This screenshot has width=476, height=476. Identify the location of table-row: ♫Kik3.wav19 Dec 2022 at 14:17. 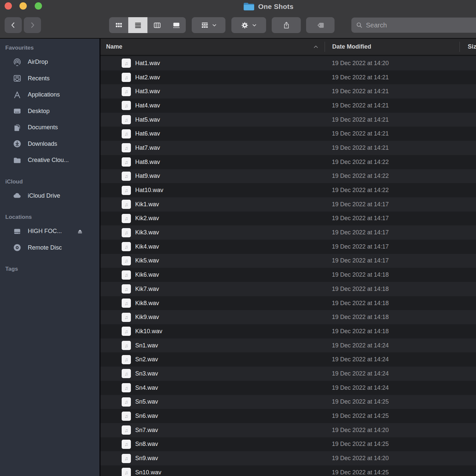
(288, 233).